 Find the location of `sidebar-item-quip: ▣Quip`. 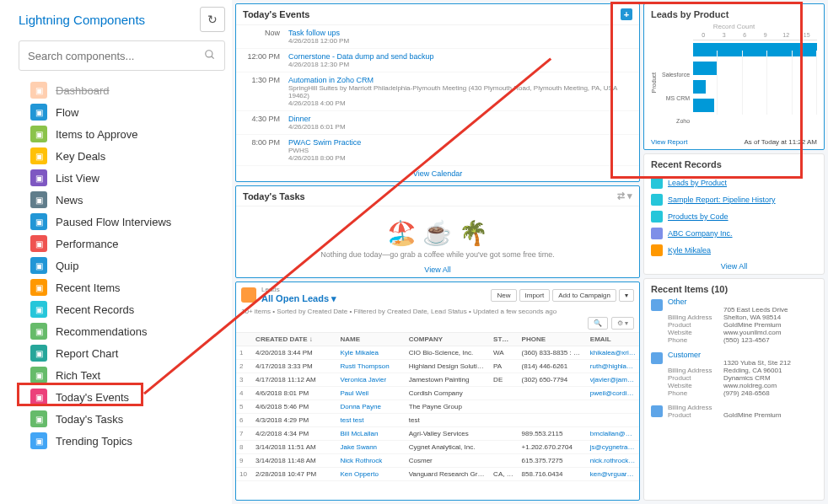

sidebar-item-quip: ▣Quip is located at coordinates (121, 265).